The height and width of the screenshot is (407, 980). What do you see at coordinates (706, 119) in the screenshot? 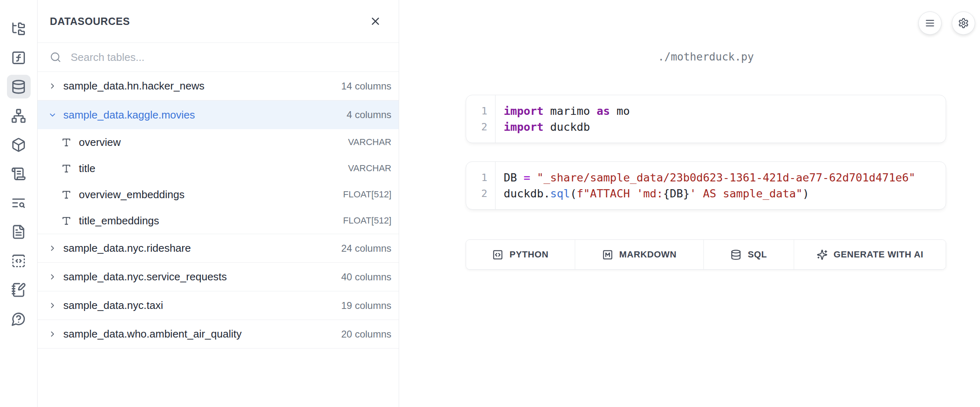
I see `code-cell: 12import marimo as moimport duckdb` at bounding box center [706, 119].